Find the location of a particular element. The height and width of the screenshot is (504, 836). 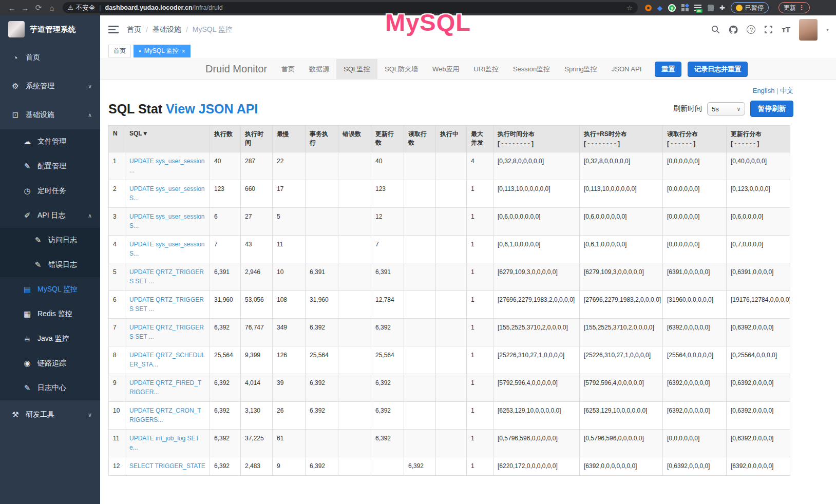

column-header: N is located at coordinates (117, 139).